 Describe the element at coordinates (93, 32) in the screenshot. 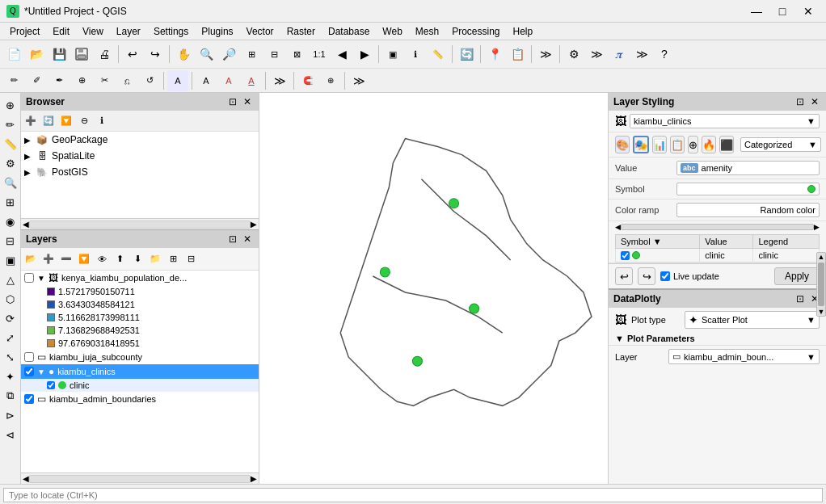

I see `menu-view: View` at that location.